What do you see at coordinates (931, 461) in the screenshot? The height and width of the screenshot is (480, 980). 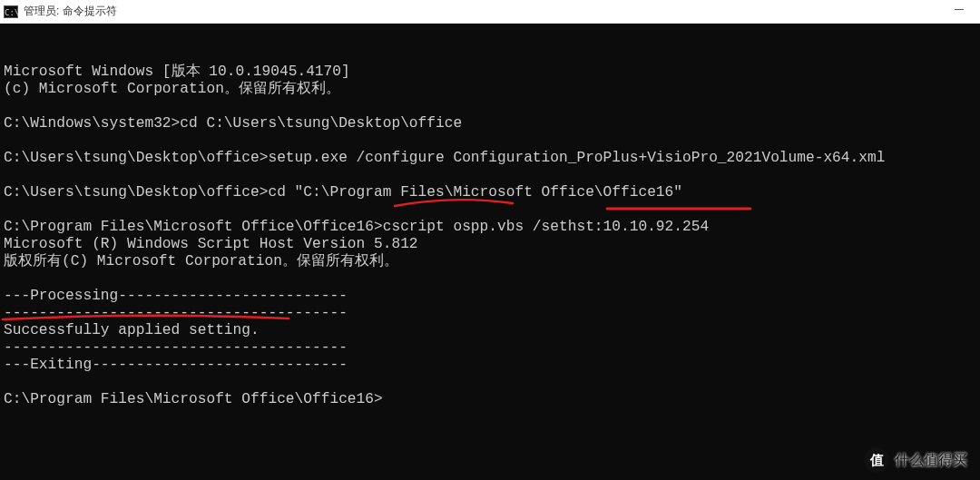 I see `watermark-text: 什么值得买` at bounding box center [931, 461].